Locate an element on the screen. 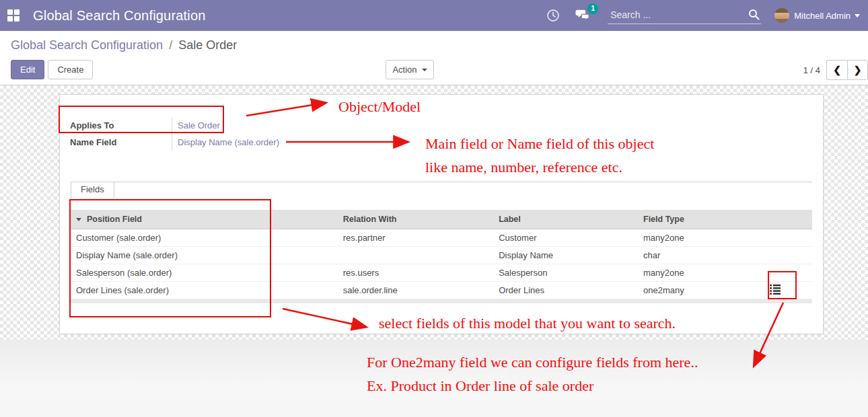  search-input is located at coordinates (684, 15).